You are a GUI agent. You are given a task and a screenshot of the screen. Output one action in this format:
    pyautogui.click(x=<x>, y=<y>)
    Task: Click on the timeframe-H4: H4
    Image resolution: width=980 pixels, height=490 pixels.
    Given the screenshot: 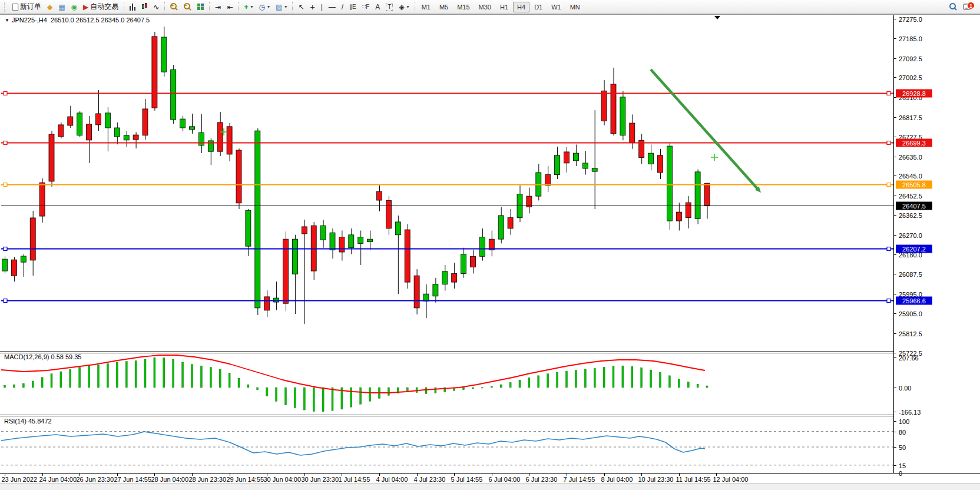 What is the action you would take?
    pyautogui.click(x=521, y=7)
    